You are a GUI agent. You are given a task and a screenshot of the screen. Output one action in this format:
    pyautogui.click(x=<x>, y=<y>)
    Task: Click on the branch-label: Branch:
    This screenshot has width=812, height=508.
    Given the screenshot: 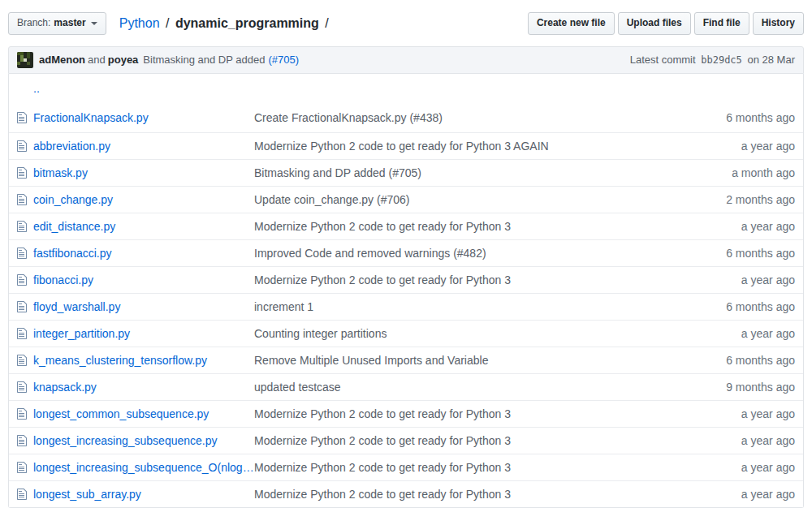 What is the action you would take?
    pyautogui.click(x=34, y=24)
    